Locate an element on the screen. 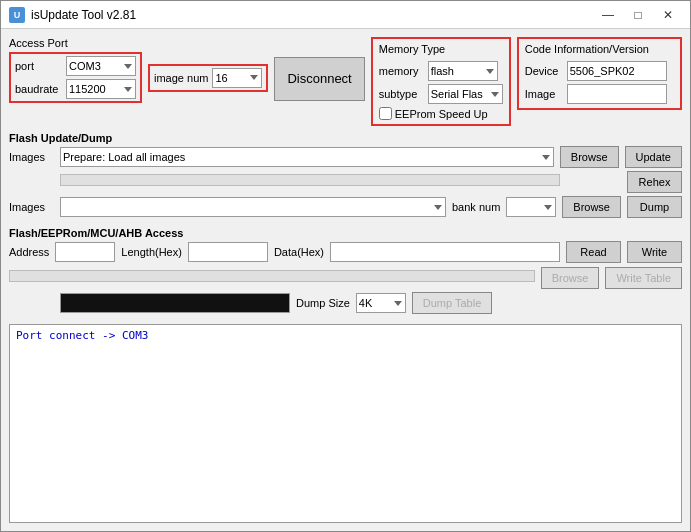  eeprom-checkbox-label: EEProm Speed Up is located at coordinates (434, 114).